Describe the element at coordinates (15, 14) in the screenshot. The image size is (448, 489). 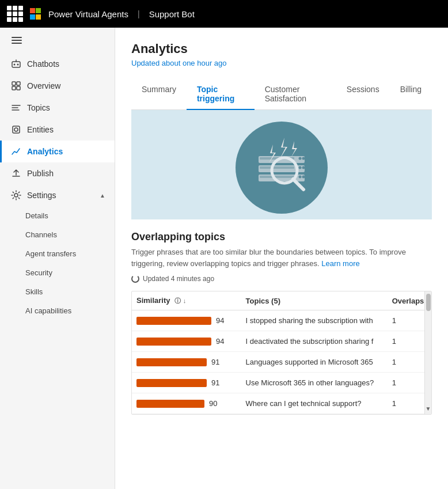
I see `app-grid-icon` at that location.